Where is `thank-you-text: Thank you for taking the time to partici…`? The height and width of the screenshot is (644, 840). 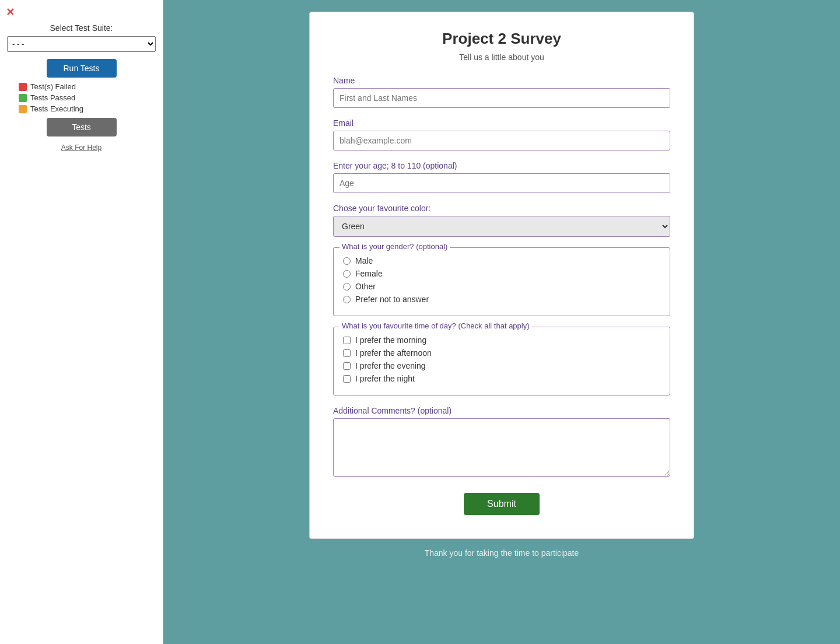
thank-you-text: Thank you for taking the time to partici… is located at coordinates (502, 553).